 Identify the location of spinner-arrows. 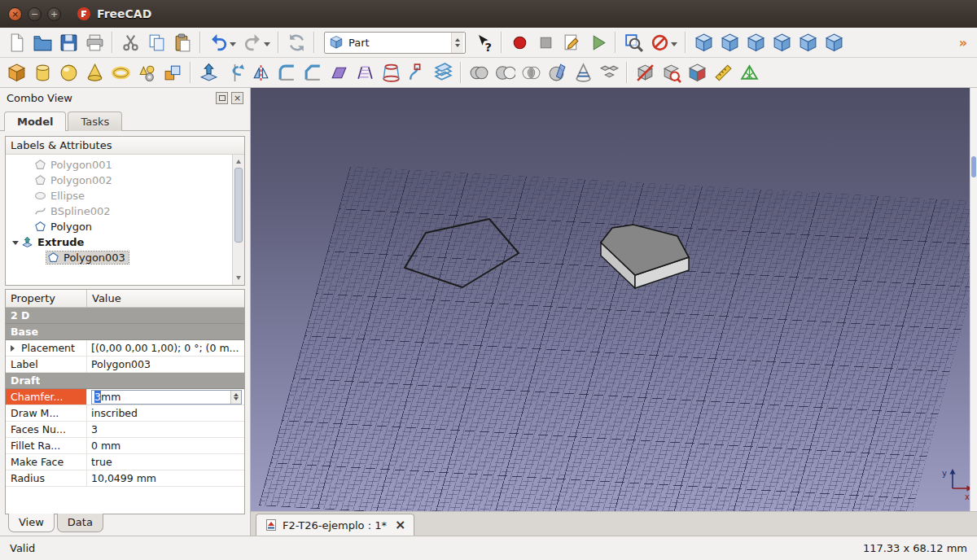
(236, 397).